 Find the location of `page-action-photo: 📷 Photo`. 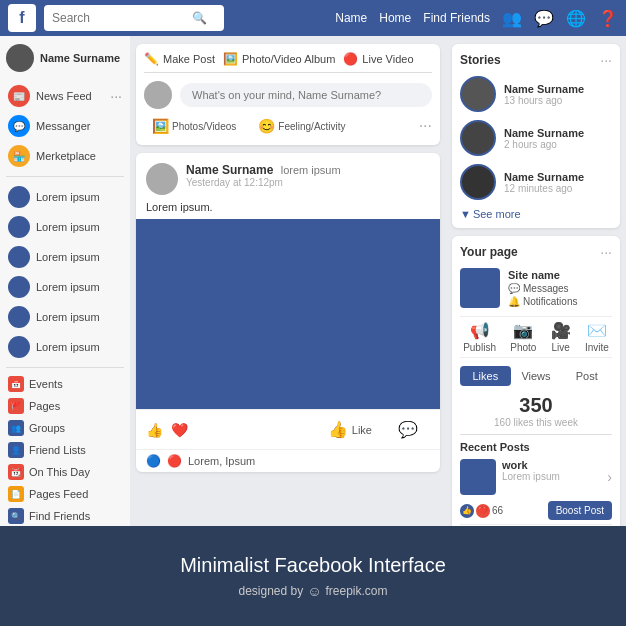

page-action-photo: 📷 Photo is located at coordinates (523, 337).